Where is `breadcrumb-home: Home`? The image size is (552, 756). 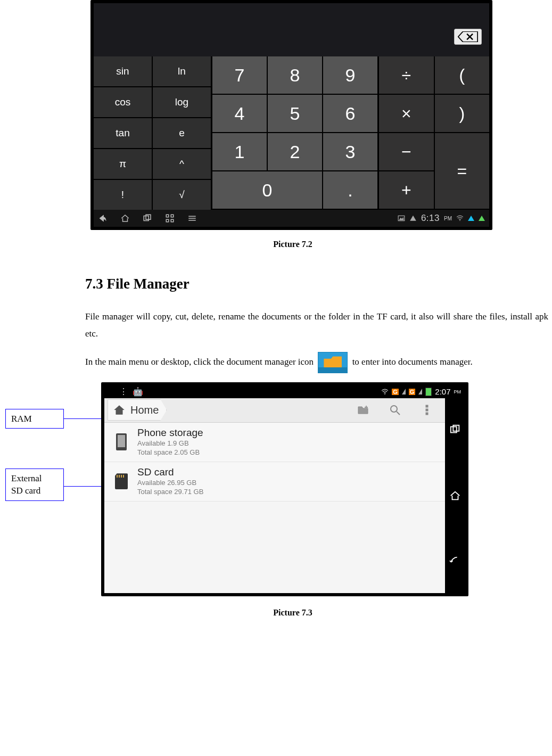
breadcrumb-home: Home is located at coordinates (137, 410).